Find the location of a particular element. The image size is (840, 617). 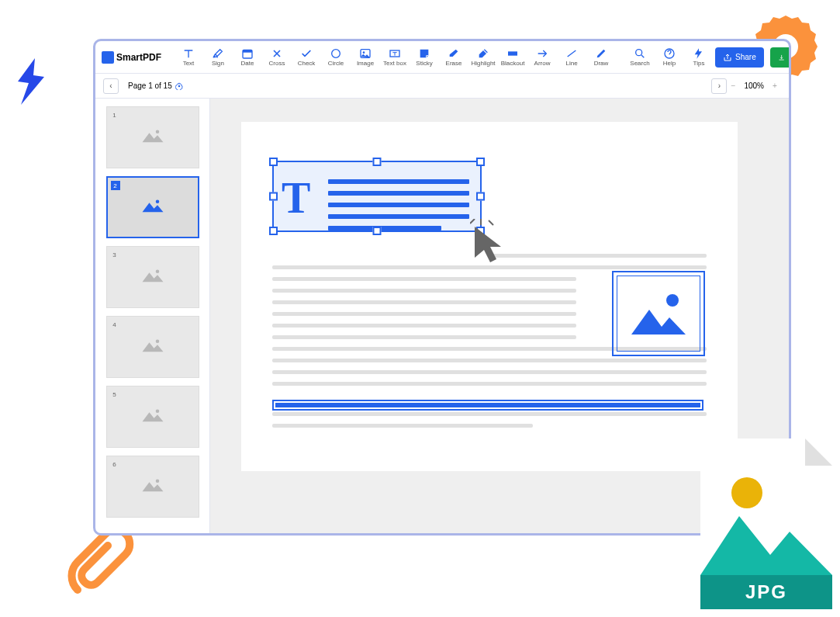

page-thumbnail: 3 is located at coordinates (153, 277).